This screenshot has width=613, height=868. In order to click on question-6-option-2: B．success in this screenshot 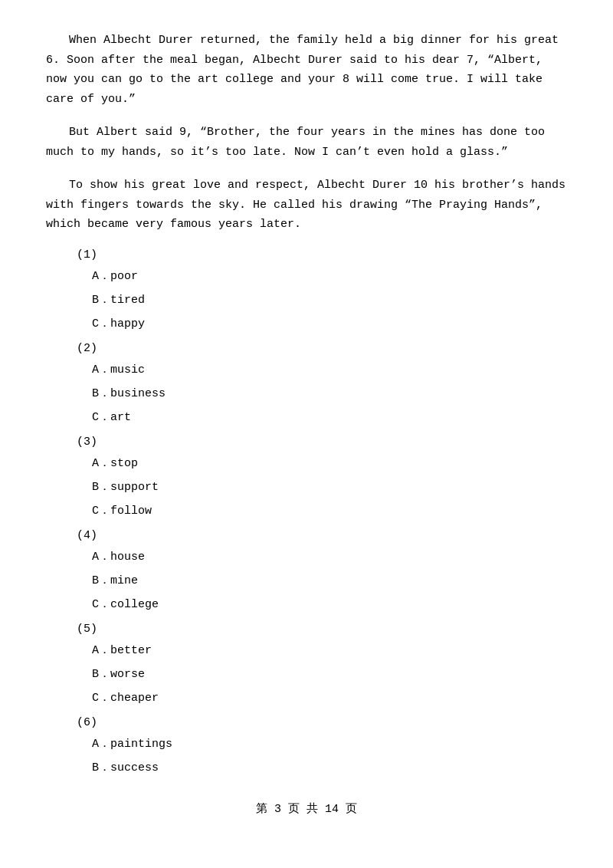, I will do `click(329, 768)`.